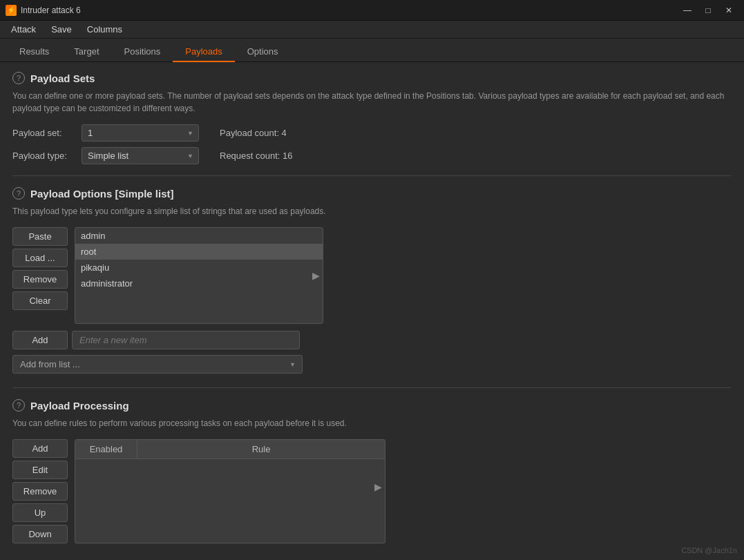 The image size is (744, 560). I want to click on processing-table: Enabled Rule ▶, so click(230, 492).